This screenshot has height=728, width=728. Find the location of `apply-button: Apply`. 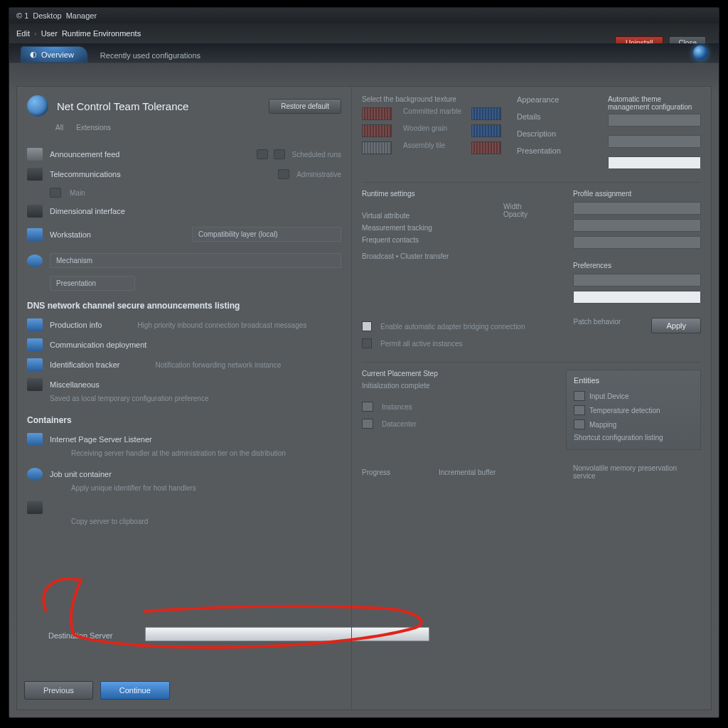

apply-button: Apply is located at coordinates (676, 326).